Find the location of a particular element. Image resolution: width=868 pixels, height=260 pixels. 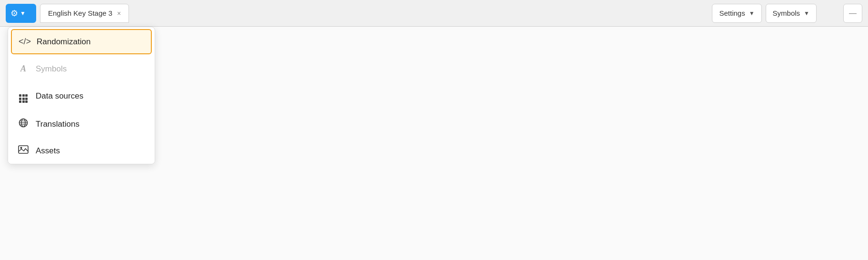

menu-item-data-sources-label: Data sources is located at coordinates (59, 96).